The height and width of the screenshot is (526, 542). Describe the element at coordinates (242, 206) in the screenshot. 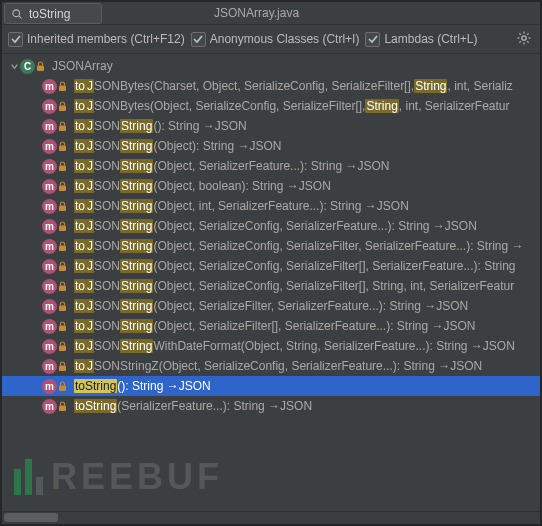

I see `method-signature: toJSONString(Object, int, SerializerFeat…` at that location.